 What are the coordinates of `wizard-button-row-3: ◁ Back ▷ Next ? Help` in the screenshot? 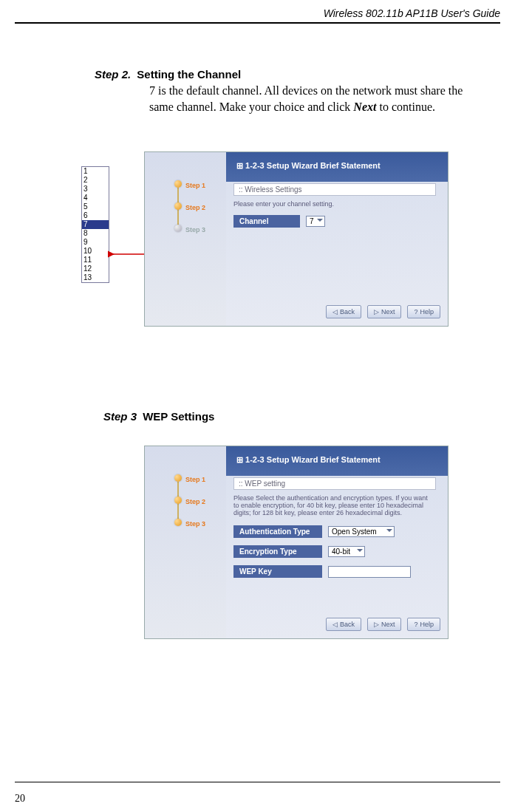 It's located at (383, 624).